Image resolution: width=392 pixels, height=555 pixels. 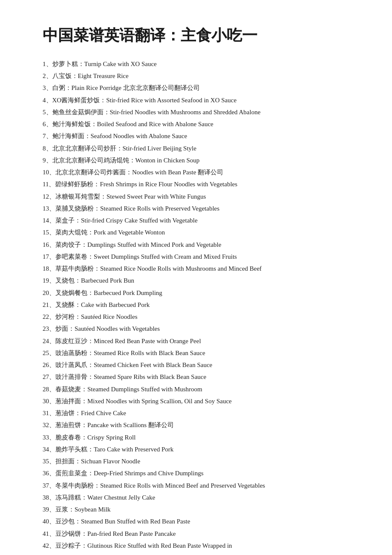 What do you see at coordinates (49, 305) in the screenshot?
I see `item-number: 21、` at bounding box center [49, 305].